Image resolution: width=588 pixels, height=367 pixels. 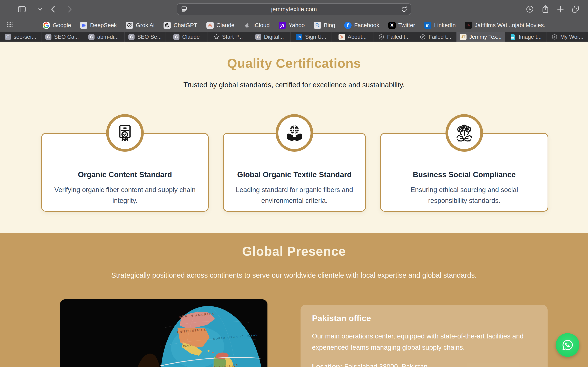 What do you see at coordinates (270, 37) in the screenshot?
I see `tab-digital: C Digital...` at bounding box center [270, 37].